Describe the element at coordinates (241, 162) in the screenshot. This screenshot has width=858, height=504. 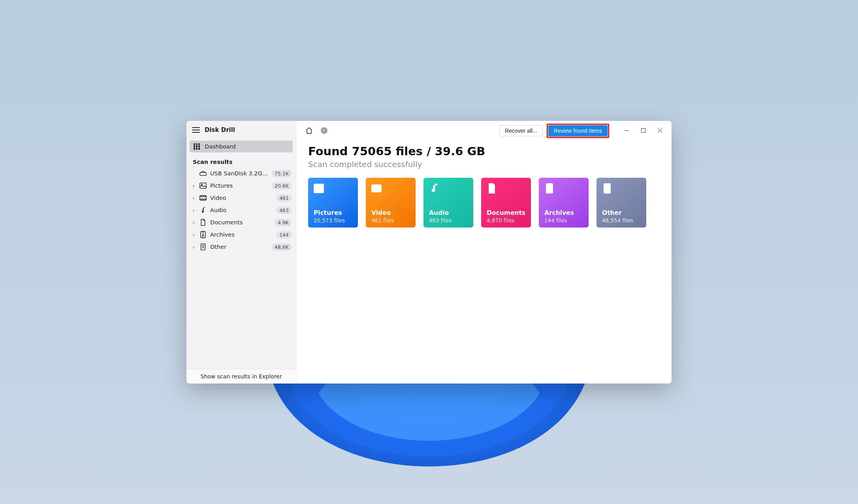
I see `section-label: Scan results` at that location.